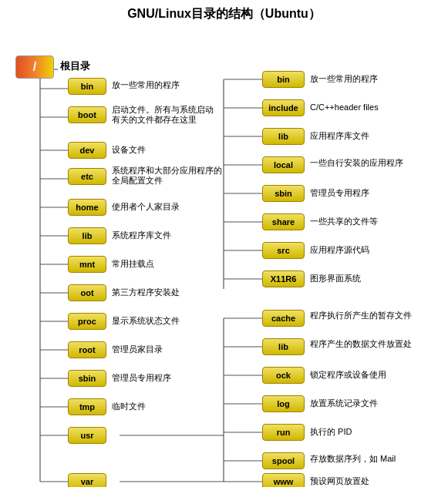 This screenshot has height=487, width=448. Describe the element at coordinates (224, 14) in the screenshot. I see `page-title: GNU/Linux目录的结构（Ubuntu）` at that location.